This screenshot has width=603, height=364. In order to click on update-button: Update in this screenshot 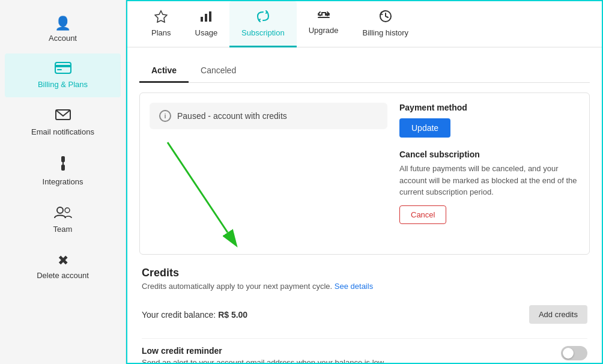, I will do `click(425, 128)`.